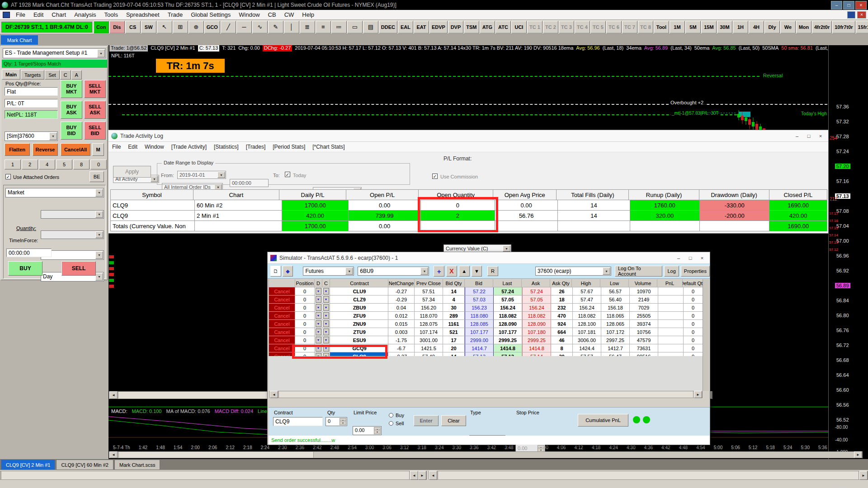 The width and height of the screenshot is (868, 488). I want to click on contract-input: CLQ9, so click(298, 422).